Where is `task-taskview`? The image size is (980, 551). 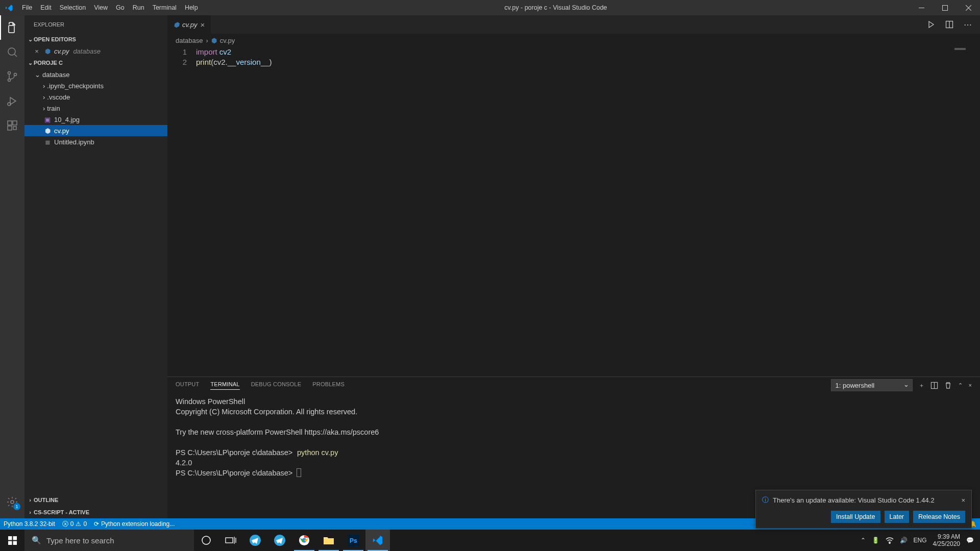 task-taskview is located at coordinates (231, 540).